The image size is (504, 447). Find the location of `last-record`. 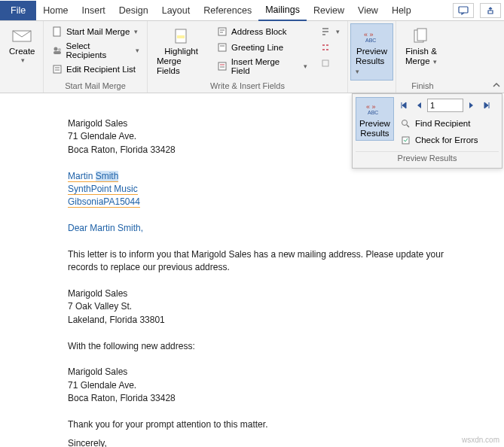

last-record is located at coordinates (487, 105).